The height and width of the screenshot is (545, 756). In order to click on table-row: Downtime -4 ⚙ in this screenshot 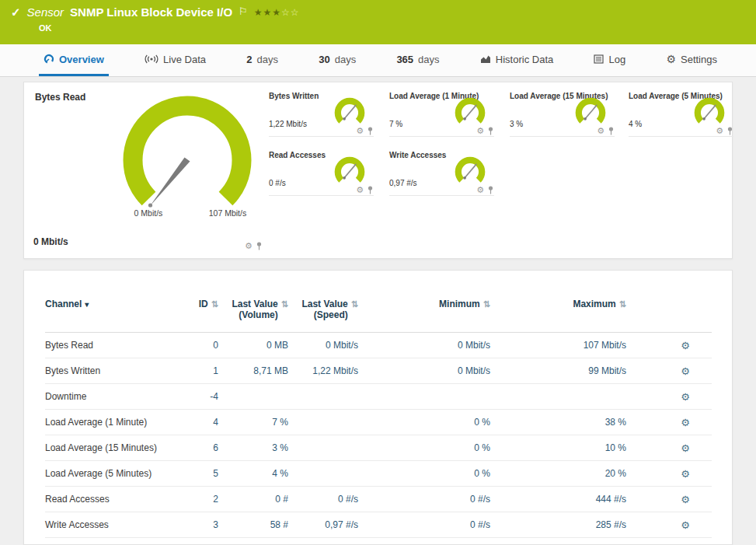, I will do `click(378, 397)`.